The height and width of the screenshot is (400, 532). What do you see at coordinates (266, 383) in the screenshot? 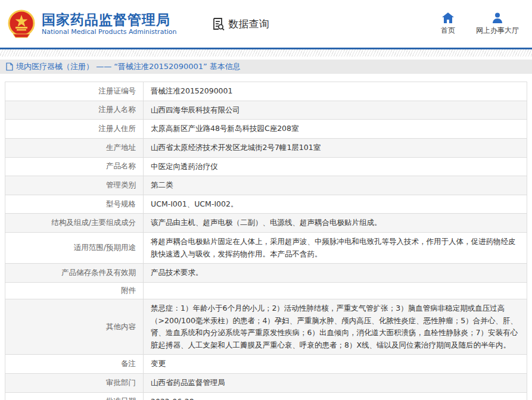
I see `table-row: 审批部门山西省药品监督管理局` at bounding box center [266, 383].